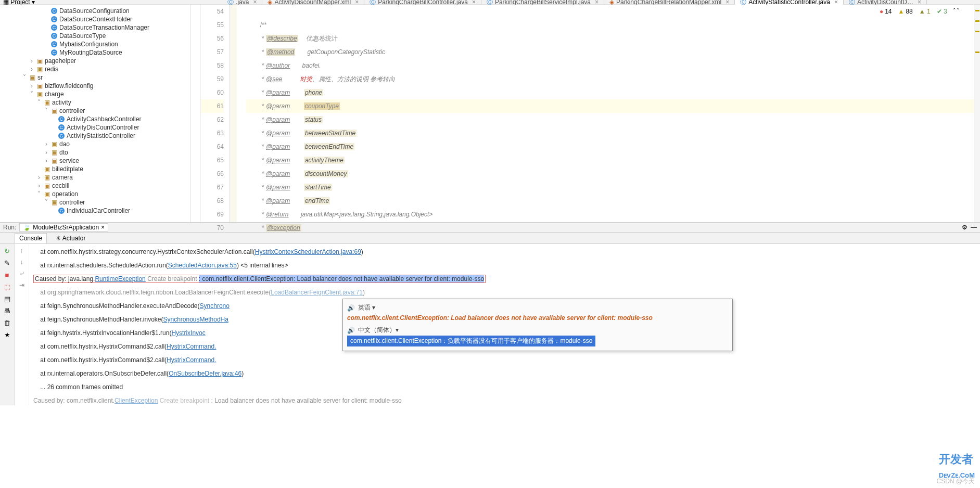 Image resolution: width=980 pixels, height=488 pixels. Describe the element at coordinates (95, 28) in the screenshot. I see `tree-item: CDataSourceTransactionManager` at that location.